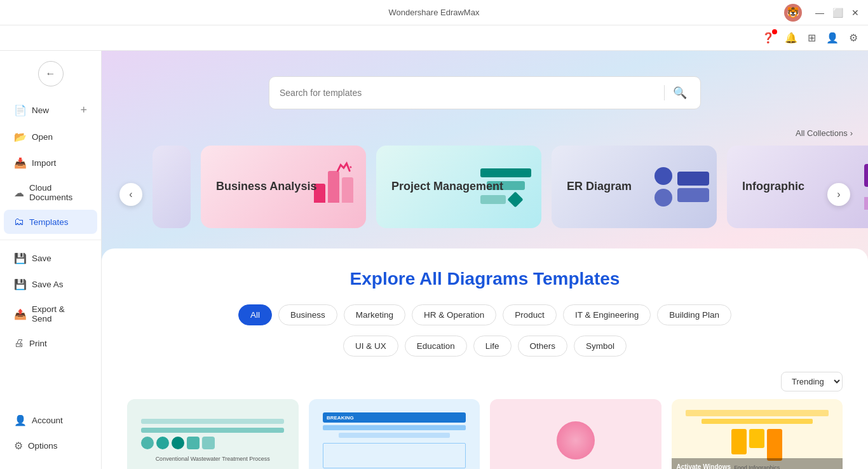  What do you see at coordinates (485, 93) in the screenshot?
I see `search-box: 🔍` at bounding box center [485, 93].